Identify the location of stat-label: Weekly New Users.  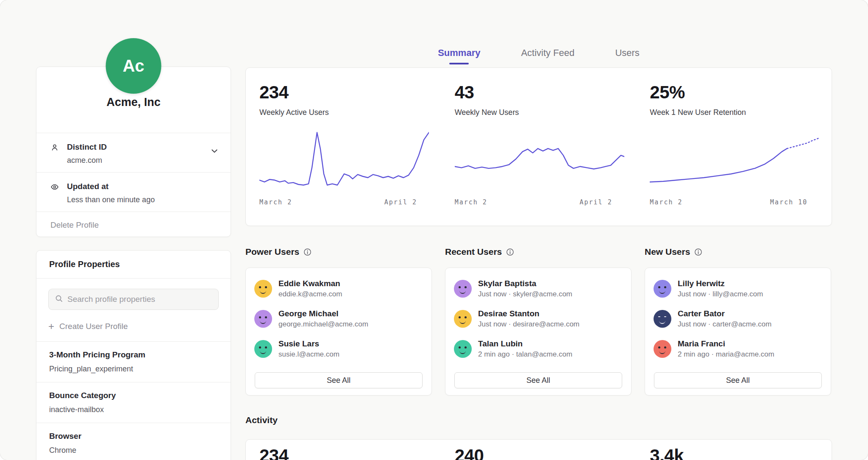
(546, 113).